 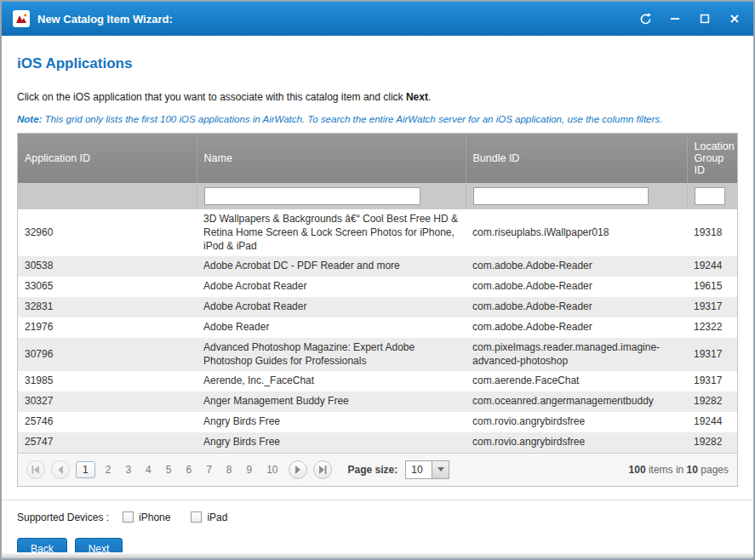 I want to click on bundle-id-cell: com.riseuplabs.iWallpaper018, so click(x=576, y=233).